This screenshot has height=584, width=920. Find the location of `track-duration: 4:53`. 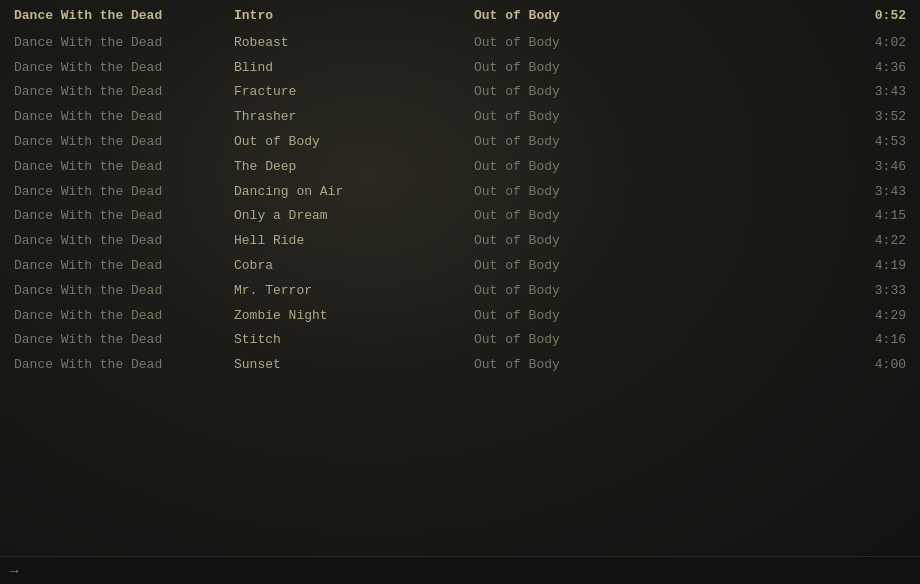

track-duration: 4:53 is located at coordinates (790, 142).